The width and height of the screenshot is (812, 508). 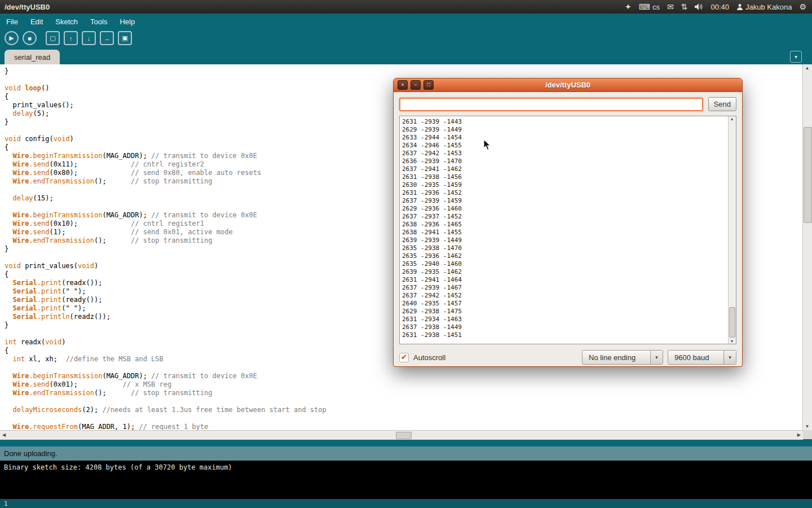 I want to click on build-console: Binary sketch size: 4208 bytes (of a 307…, so click(x=406, y=480).